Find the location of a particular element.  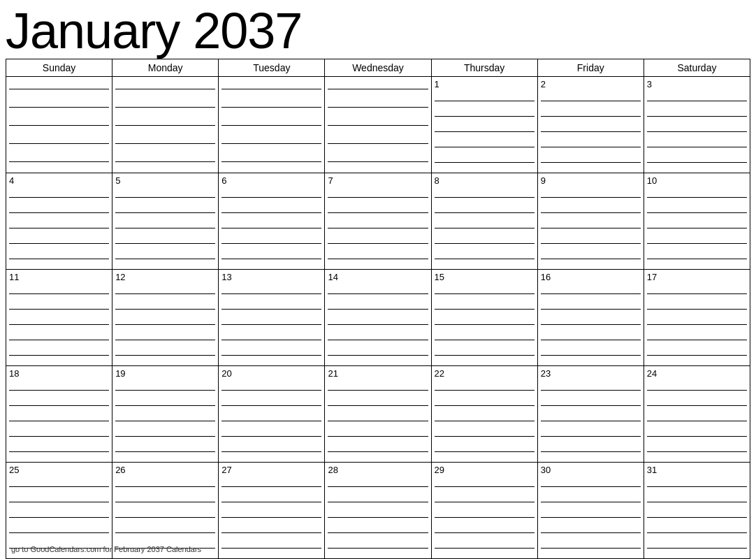

month-title: January 2037 is located at coordinates (378, 31).